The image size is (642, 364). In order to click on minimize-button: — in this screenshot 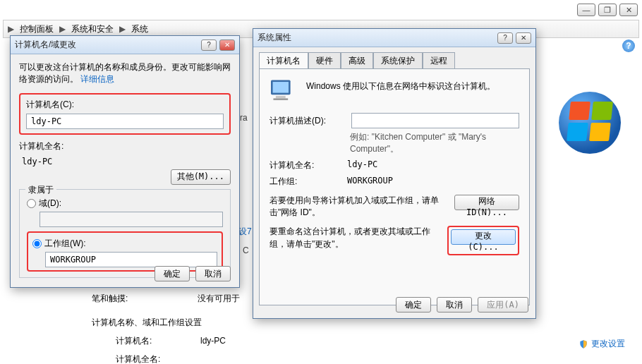, I will do `click(586, 10)`.